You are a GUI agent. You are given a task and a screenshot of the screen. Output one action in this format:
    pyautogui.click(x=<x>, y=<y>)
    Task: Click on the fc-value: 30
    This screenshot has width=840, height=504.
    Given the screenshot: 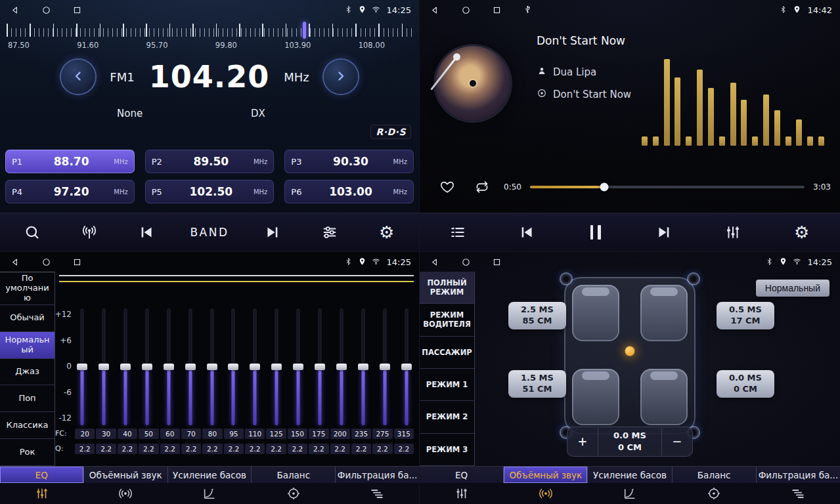 What is the action you would take?
    pyautogui.click(x=106, y=434)
    